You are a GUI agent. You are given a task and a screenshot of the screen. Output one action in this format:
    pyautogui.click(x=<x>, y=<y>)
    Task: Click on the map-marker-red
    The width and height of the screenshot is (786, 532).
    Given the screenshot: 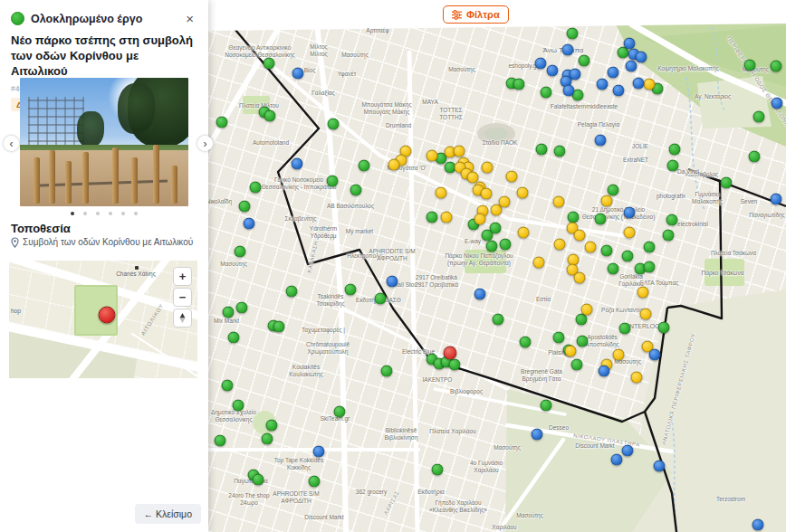 What is the action you would take?
    pyautogui.click(x=451, y=353)
    